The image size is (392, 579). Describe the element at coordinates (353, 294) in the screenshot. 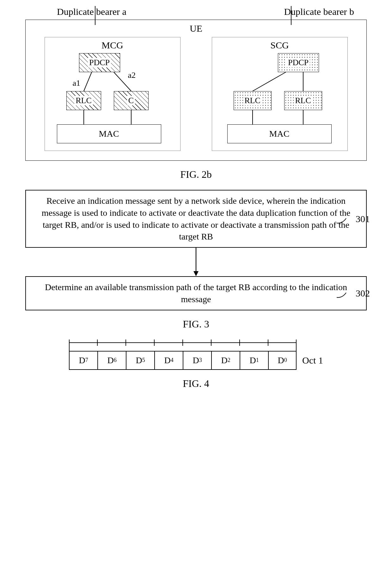

I see `flow-num-302: 302` at that location.